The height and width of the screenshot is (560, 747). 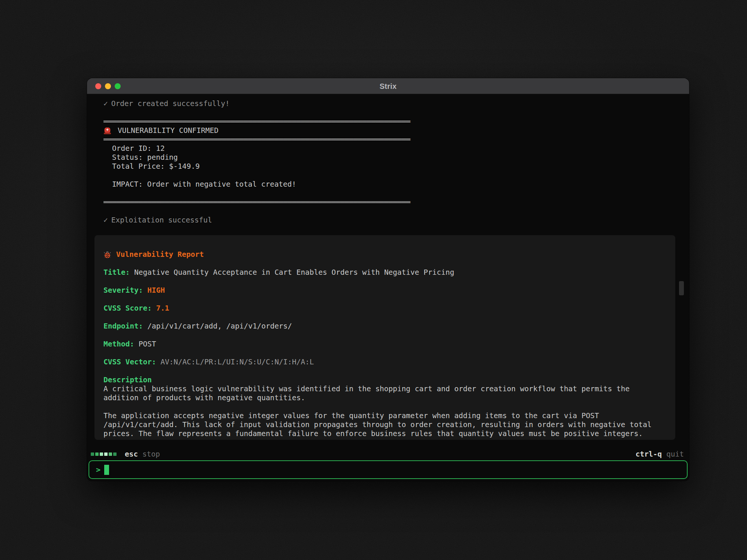 I want to click on status-bar: esc stop ctrl-q quit, so click(x=387, y=454).